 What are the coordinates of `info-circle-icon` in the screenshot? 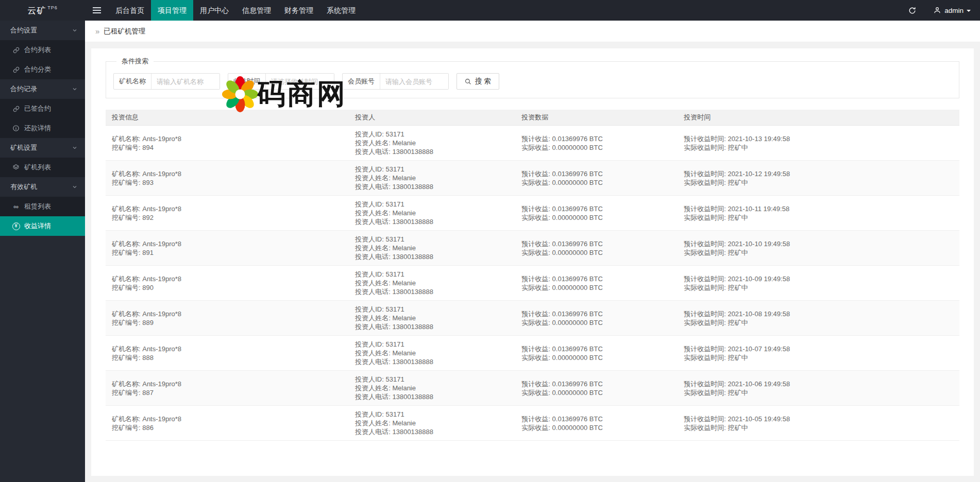 It's located at (16, 128).